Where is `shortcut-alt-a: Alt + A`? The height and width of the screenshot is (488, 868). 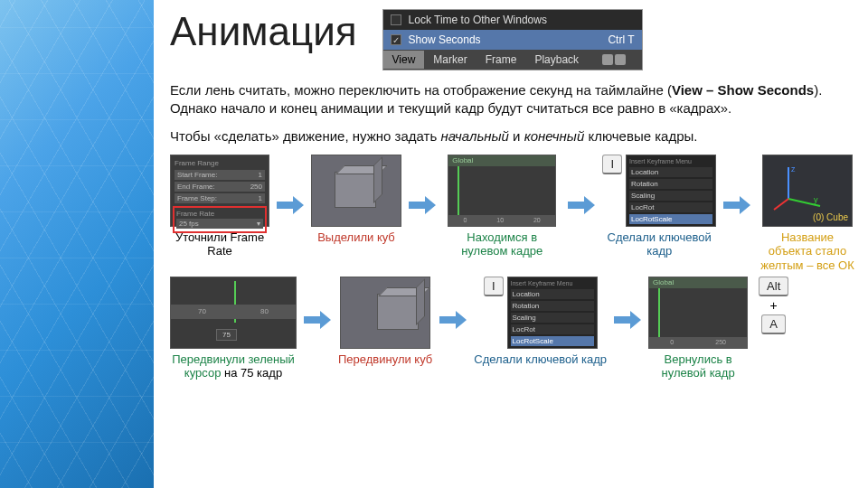 shortcut-alt-a: Alt + A is located at coordinates (774, 305).